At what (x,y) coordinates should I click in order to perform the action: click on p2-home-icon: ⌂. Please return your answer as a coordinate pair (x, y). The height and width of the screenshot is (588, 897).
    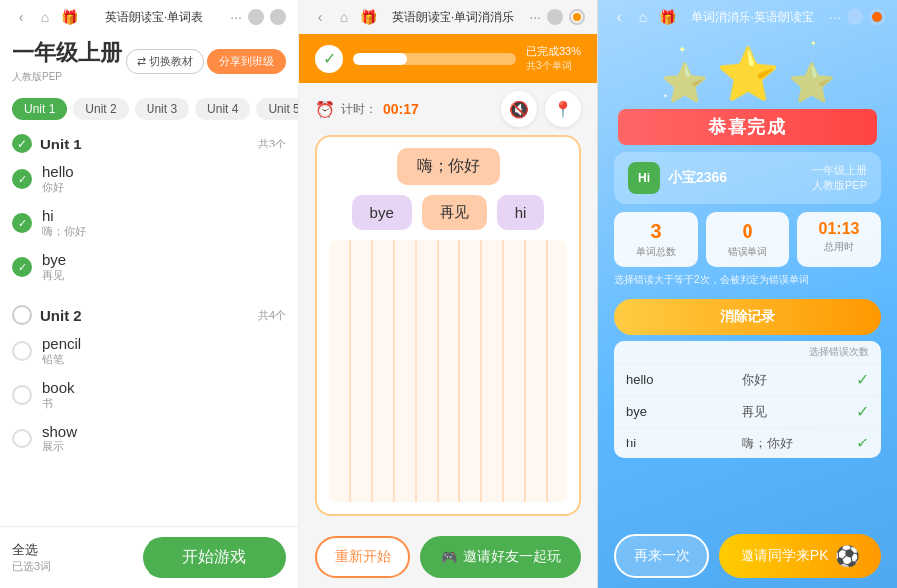
    Looking at the image, I should click on (344, 17).